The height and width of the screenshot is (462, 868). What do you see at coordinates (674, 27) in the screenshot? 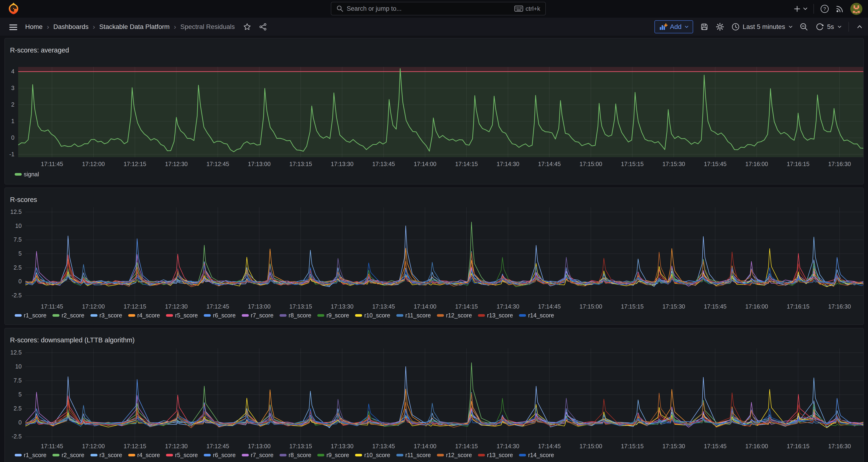
I see `add-button: Add` at bounding box center [674, 27].